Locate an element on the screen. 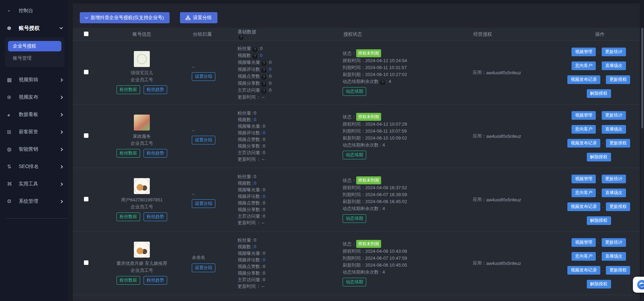  sidebar-item-4: ◕数据看板 is located at coordinates (34, 115).